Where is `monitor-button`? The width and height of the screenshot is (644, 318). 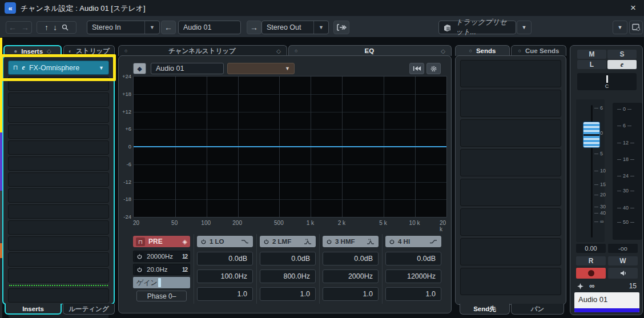 monitor-button is located at coordinates (623, 273).